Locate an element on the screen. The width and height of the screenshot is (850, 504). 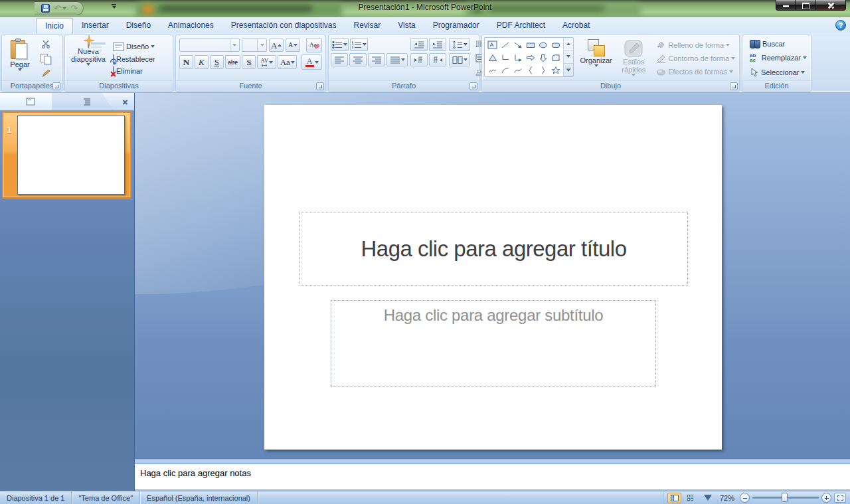
copy-button is located at coordinates (46, 58).